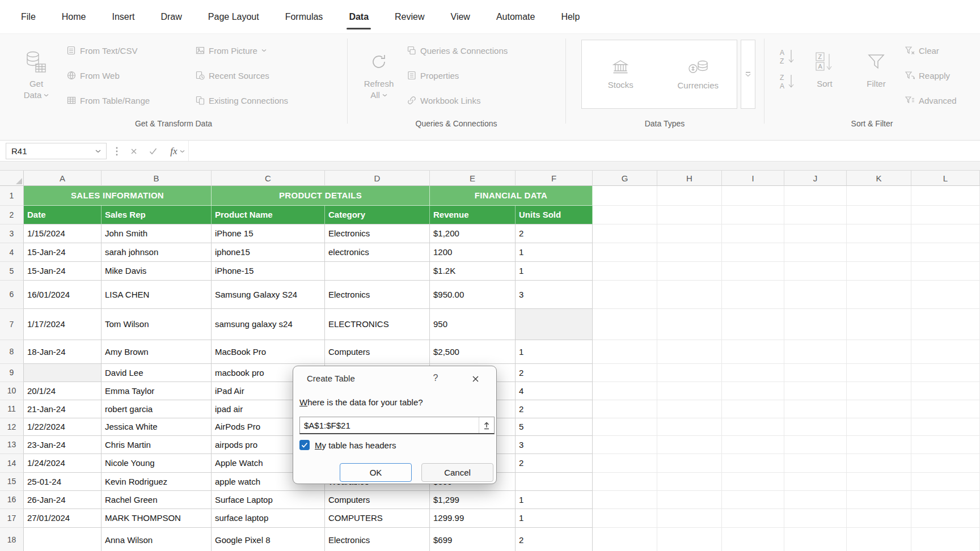 The height and width of the screenshot is (551, 980). Describe the element at coordinates (879, 215) in the screenshot. I see `cell-K2` at that location.